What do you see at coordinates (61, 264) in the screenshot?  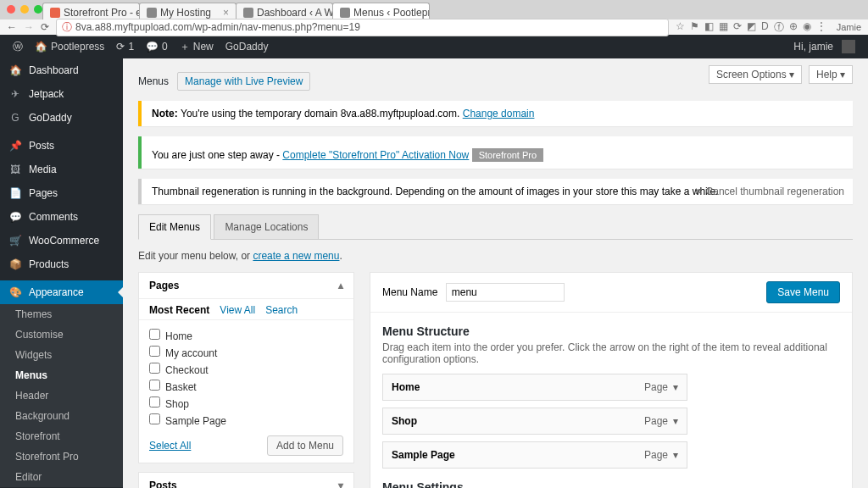 I see `sidebar-item-products: 📦Products` at bounding box center [61, 264].